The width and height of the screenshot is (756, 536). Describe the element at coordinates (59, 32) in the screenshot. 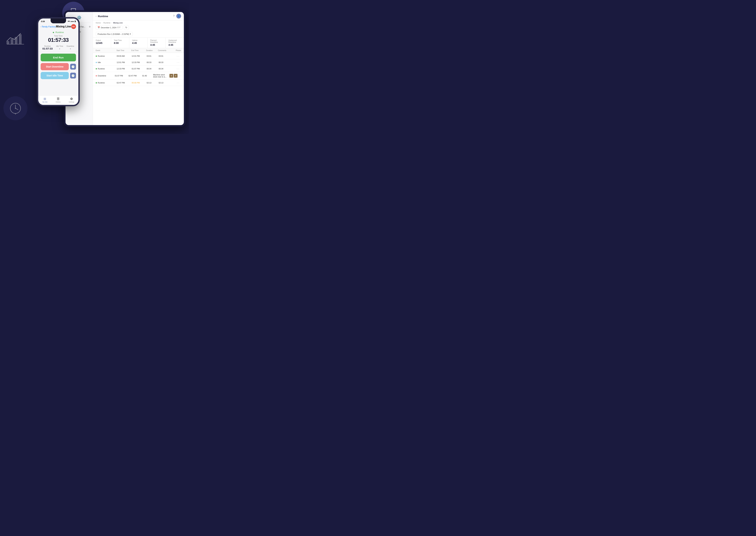

I see `runtime-status-label: Runtime` at that location.